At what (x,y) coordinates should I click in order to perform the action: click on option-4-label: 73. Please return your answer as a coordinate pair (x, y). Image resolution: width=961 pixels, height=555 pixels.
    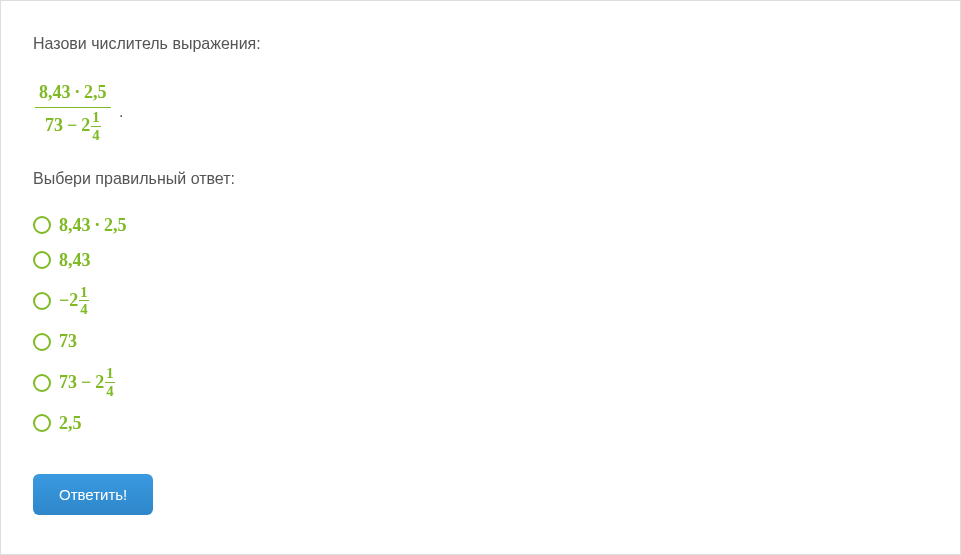
    Looking at the image, I should click on (68, 342).